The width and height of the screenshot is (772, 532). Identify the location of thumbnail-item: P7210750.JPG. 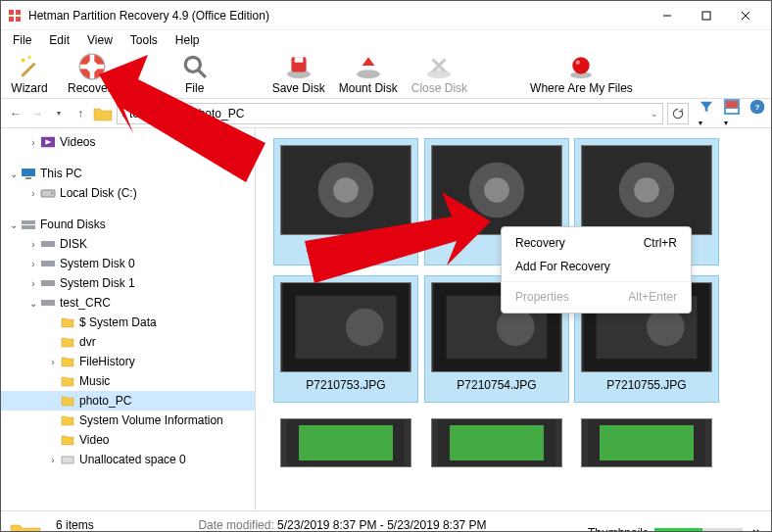
(346, 202).